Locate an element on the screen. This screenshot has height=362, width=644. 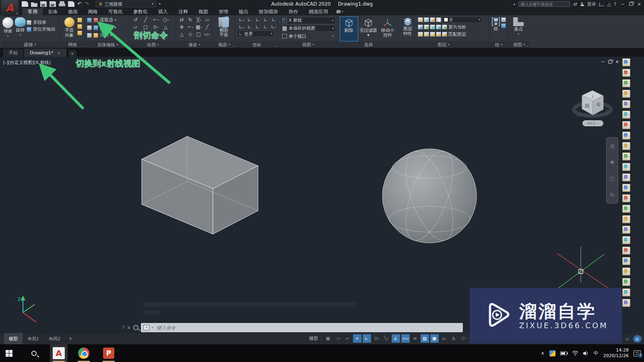
smooth-object-button: 平滑对象 is located at coordinates (69, 27).